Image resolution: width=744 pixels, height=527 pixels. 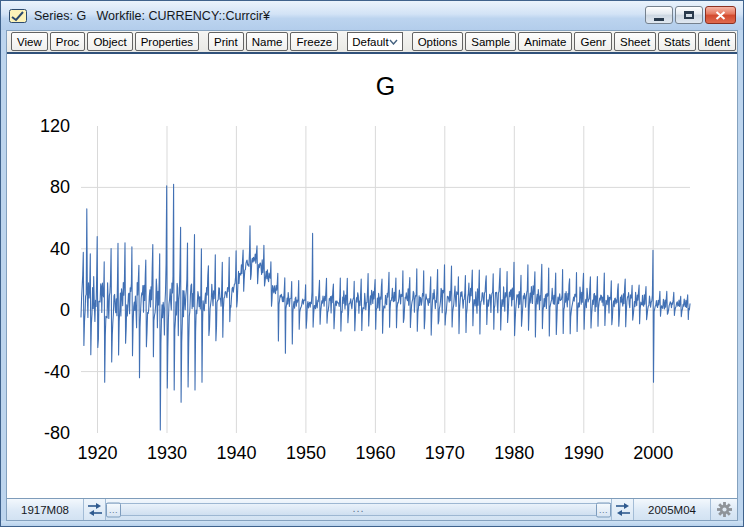 I want to click on toolbar-button-sample: Sample, so click(x=490, y=42).